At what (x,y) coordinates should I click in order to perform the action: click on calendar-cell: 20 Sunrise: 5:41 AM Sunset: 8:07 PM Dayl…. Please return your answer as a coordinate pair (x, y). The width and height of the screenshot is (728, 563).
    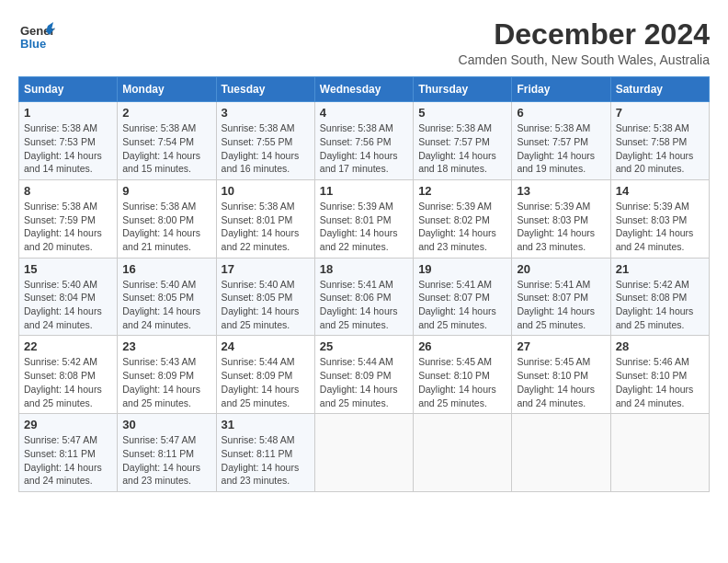
    Looking at the image, I should click on (561, 296).